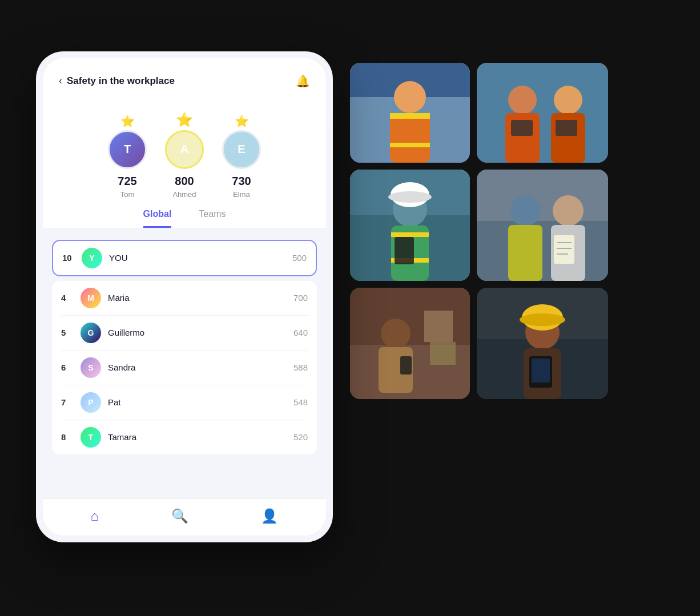 The image size is (700, 616). I want to click on search-icon: 🔍, so click(180, 516).